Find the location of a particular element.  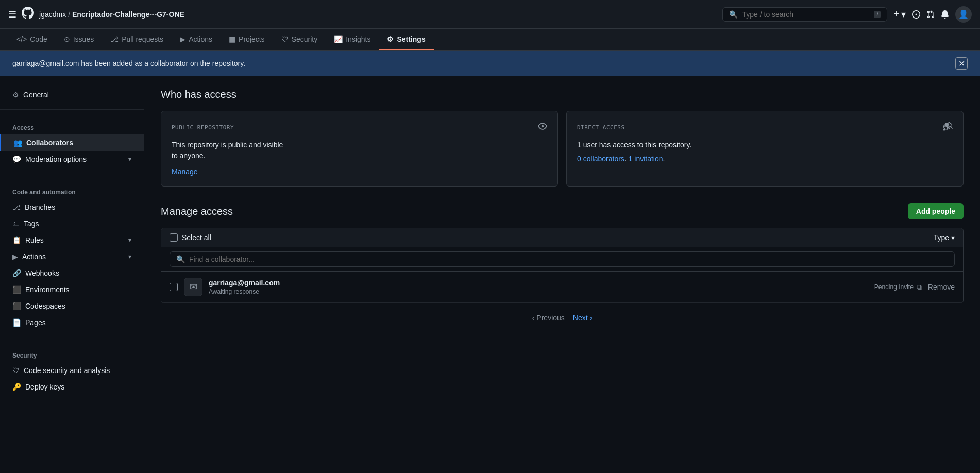

collab-checkbox is located at coordinates (174, 287).